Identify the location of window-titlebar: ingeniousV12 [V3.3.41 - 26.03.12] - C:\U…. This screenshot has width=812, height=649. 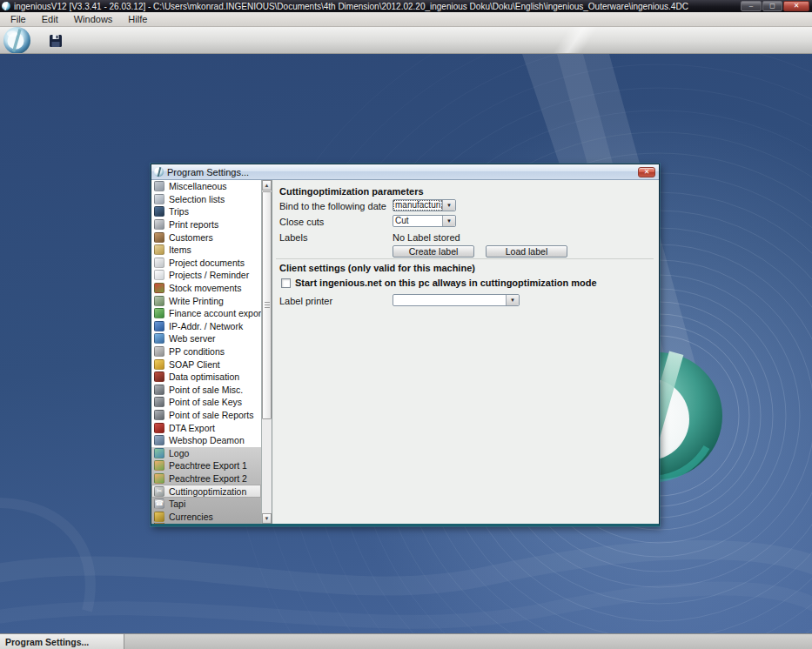
(406, 6).